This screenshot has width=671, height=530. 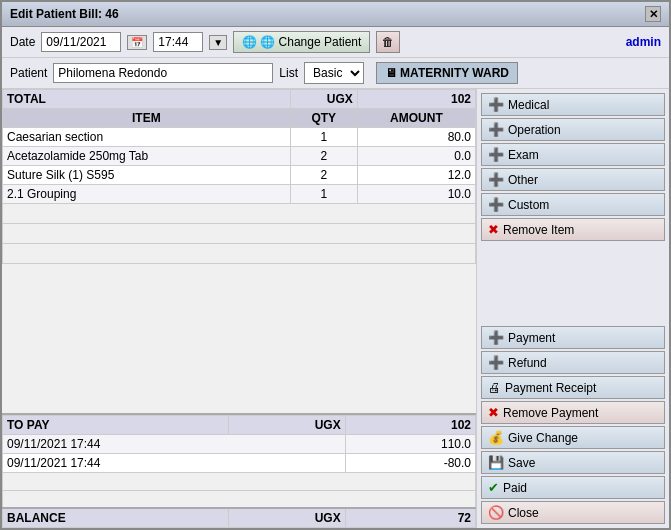 What do you see at coordinates (653, 14) in the screenshot?
I see `close-window-button: ✕` at bounding box center [653, 14].